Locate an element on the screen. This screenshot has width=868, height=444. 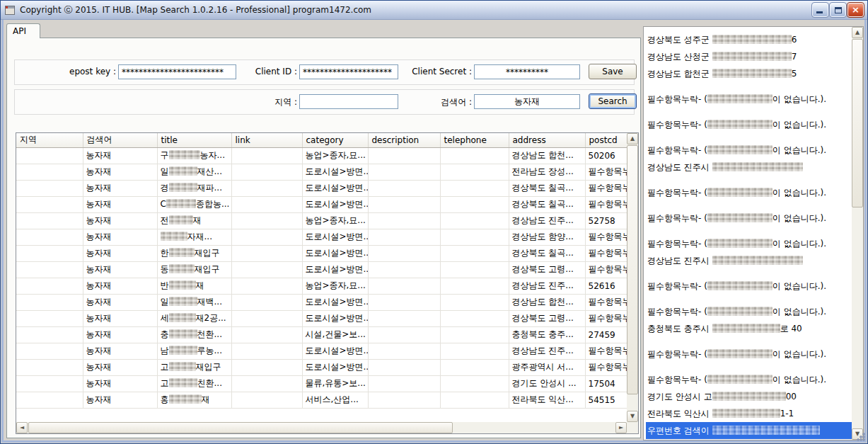
log-item: 경상북도 성주군 6 is located at coordinates (748, 40).